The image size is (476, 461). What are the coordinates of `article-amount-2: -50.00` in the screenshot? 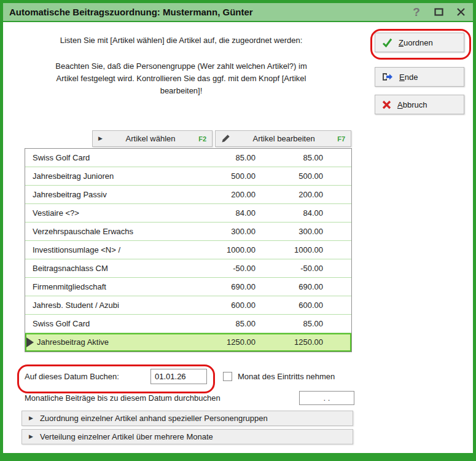 It's located at (289, 268).